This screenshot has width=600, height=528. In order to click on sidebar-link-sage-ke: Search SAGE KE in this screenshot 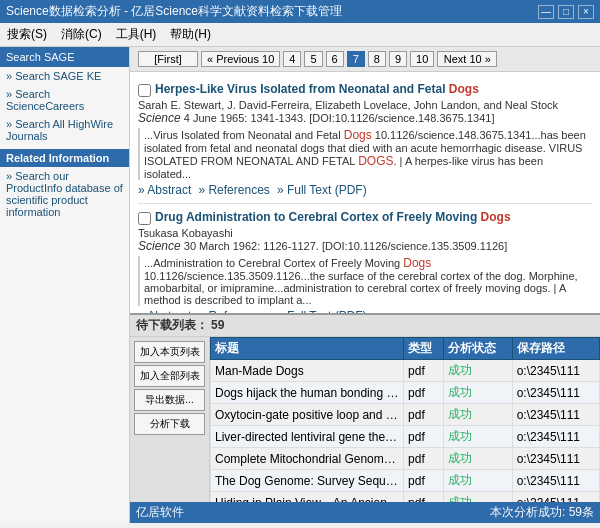, I will do `click(64, 76)`.